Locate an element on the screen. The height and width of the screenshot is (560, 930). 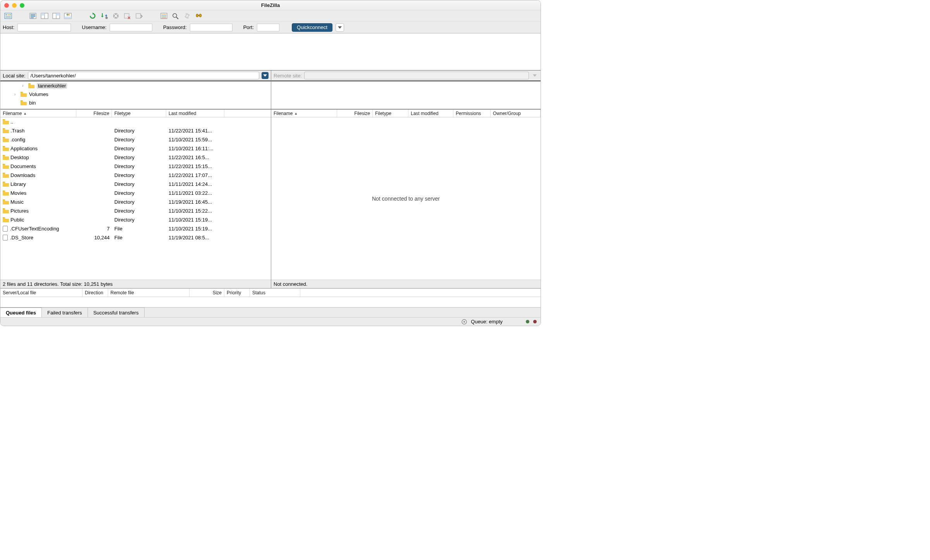
reconnect-button is located at coordinates (139, 16).